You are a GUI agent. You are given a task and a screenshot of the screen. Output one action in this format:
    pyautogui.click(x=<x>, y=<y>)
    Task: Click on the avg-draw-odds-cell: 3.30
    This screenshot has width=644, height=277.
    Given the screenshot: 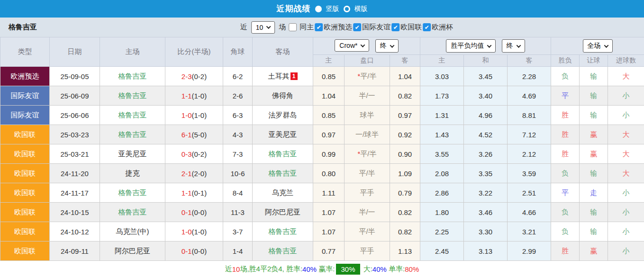 What is the action you would take?
    pyautogui.click(x=486, y=232)
    